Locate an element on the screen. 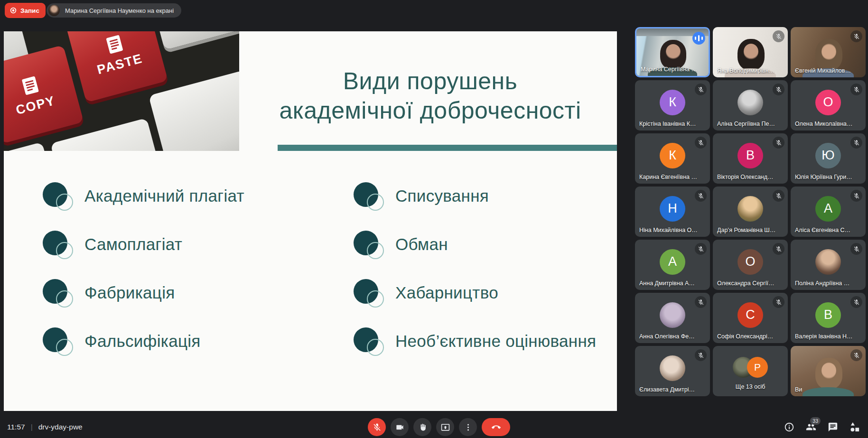  participant-tile-15: Поліна Андріївна … is located at coordinates (828, 265).